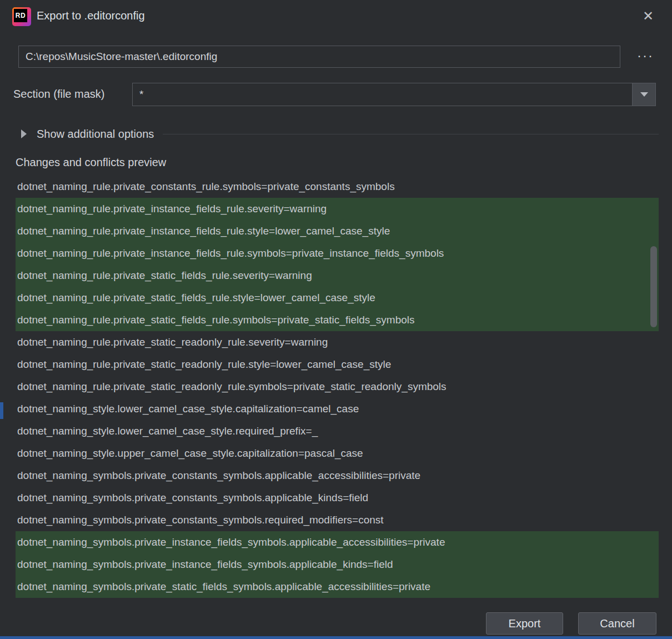 The image size is (672, 639). I want to click on preview-row: dotnet_naming_symbols.private_static_fie…, so click(337, 587).